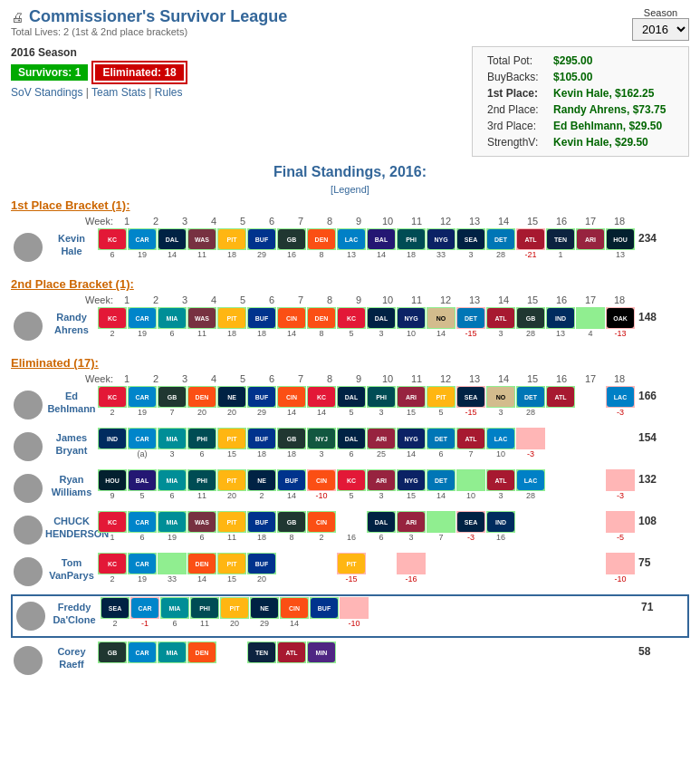  Describe the element at coordinates (369, 612) in the screenshot. I see `picks-grid: SEACARMIAPHIPITNECINBUF2-1611202914-10` at that location.